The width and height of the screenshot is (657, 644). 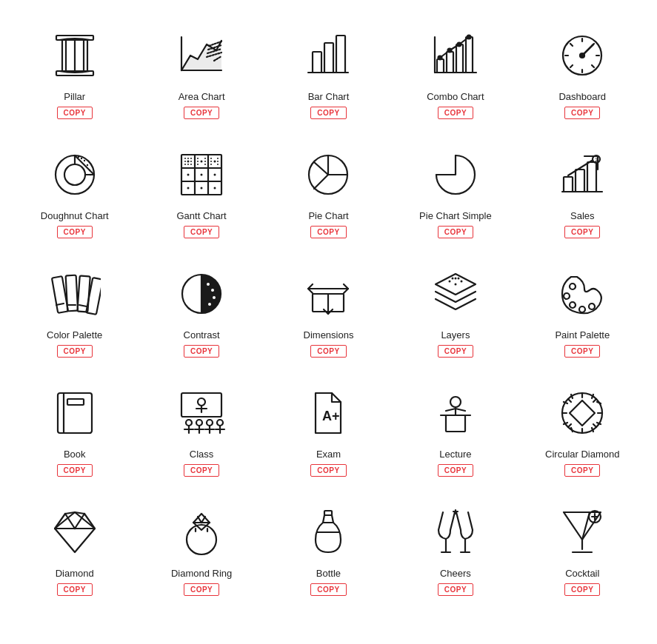 I want to click on pie-chart-simple-icon, so click(x=456, y=175).